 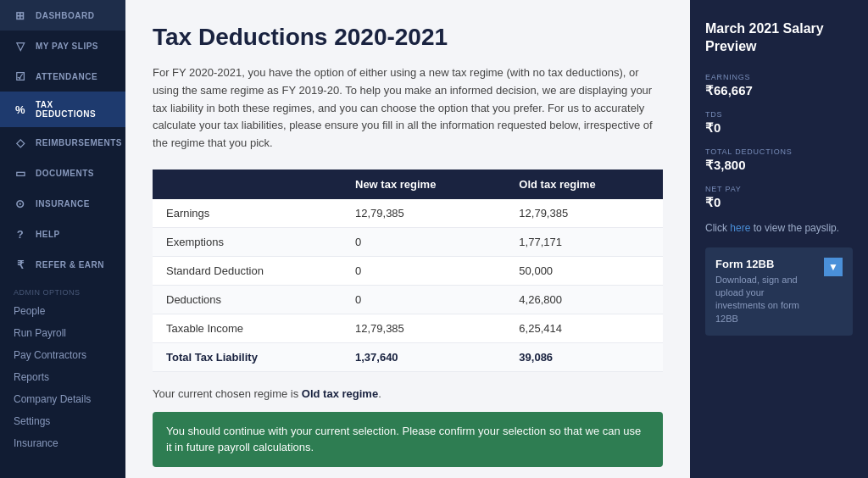 I want to click on row-old-value: 1,77,171, so click(x=584, y=242).